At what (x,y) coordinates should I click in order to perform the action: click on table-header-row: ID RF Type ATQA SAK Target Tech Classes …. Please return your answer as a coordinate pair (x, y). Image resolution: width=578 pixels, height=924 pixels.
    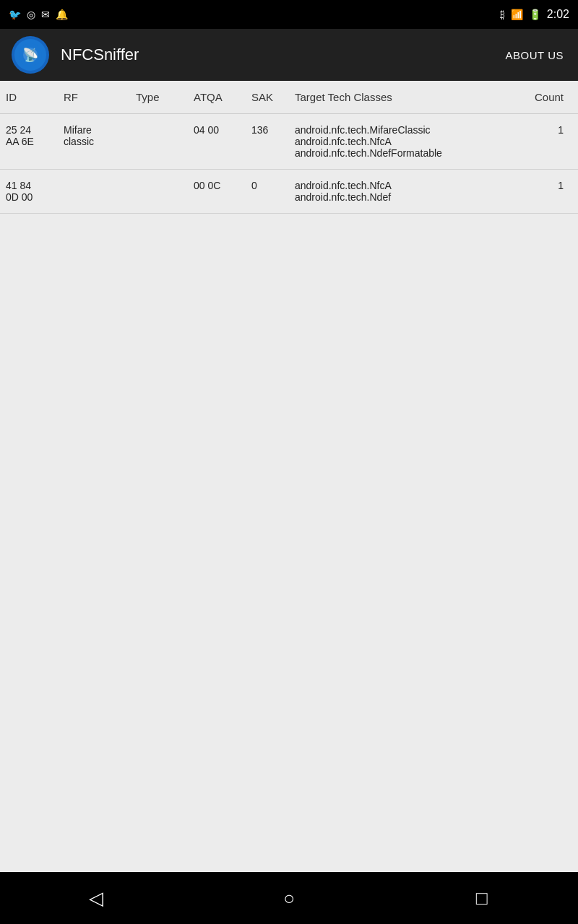
    Looking at the image, I should click on (289, 97).